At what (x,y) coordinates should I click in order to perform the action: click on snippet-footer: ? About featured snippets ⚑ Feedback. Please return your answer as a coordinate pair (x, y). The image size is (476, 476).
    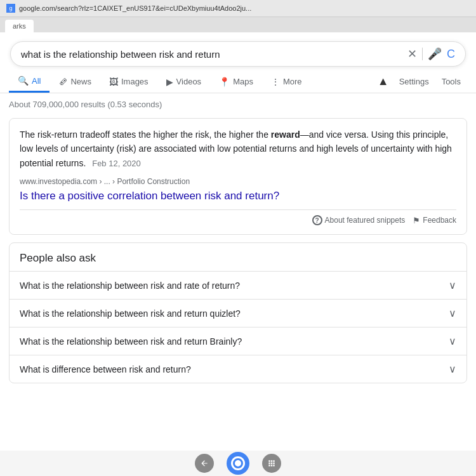
    Looking at the image, I should click on (238, 217).